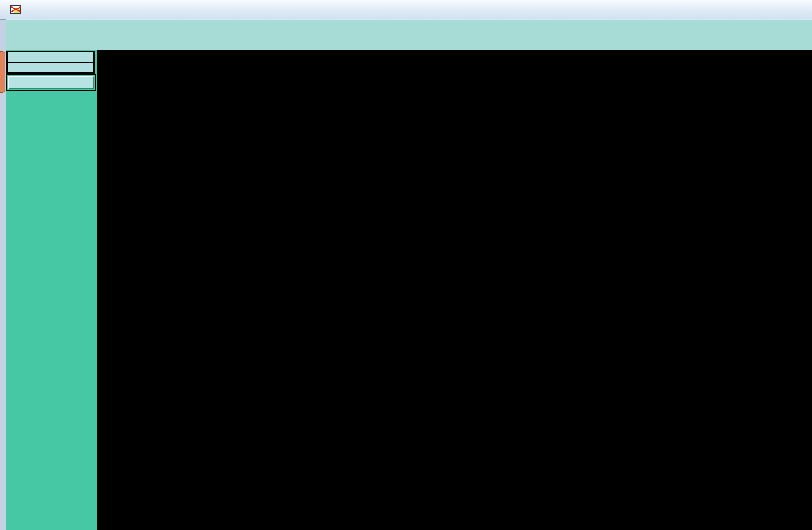  I want to click on menu-bar, so click(409, 36).